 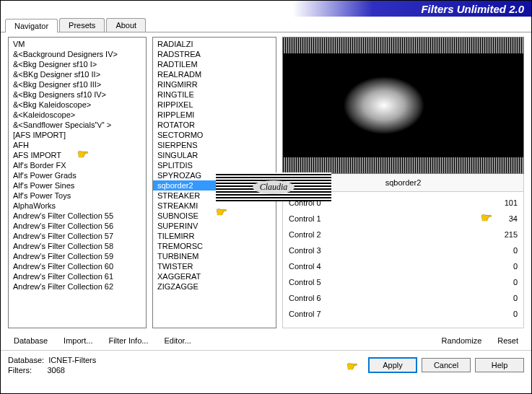 I want to click on list-item: TILEMIRR, so click(x=214, y=236).